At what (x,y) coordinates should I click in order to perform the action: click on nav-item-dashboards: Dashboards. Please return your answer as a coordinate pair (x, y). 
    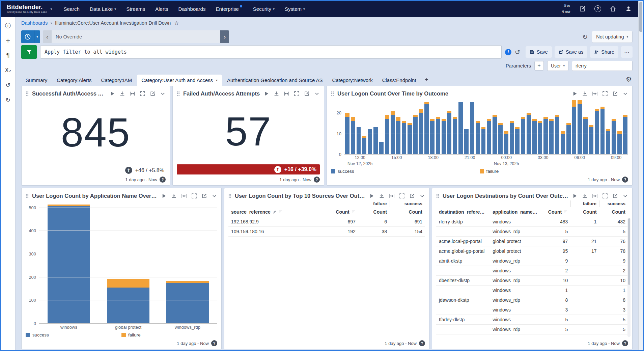
    Looking at the image, I should click on (192, 9).